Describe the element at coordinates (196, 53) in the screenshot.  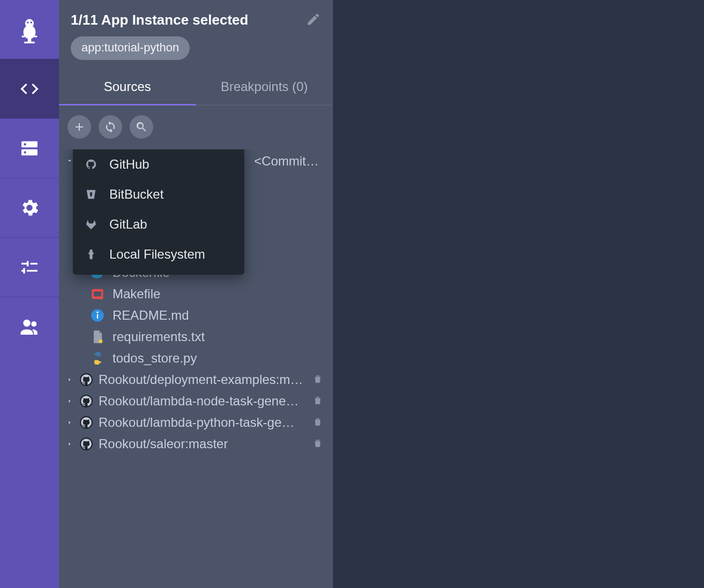
I see `filter-chips: app:tutorial-python` at that location.